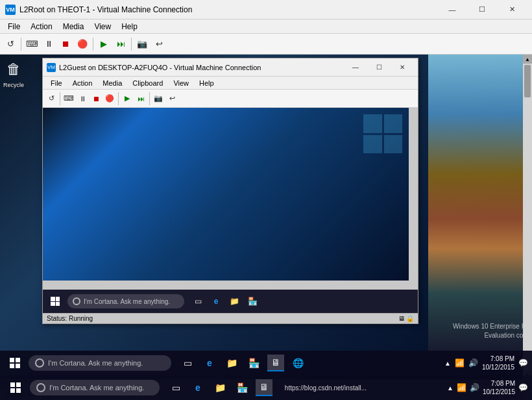 This screenshot has width=532, height=400. I want to click on host-task-view: ▭, so click(176, 388).